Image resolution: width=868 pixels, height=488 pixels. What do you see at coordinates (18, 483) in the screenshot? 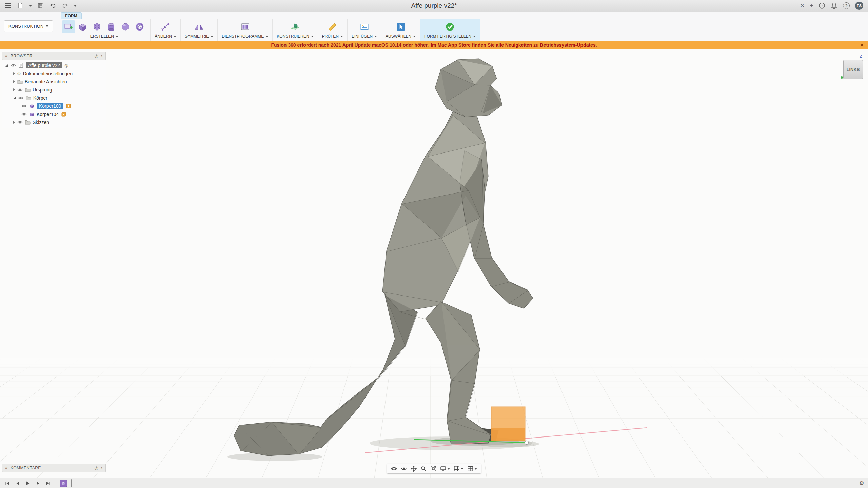
I see `timeline-step-back-icon` at bounding box center [18, 483].